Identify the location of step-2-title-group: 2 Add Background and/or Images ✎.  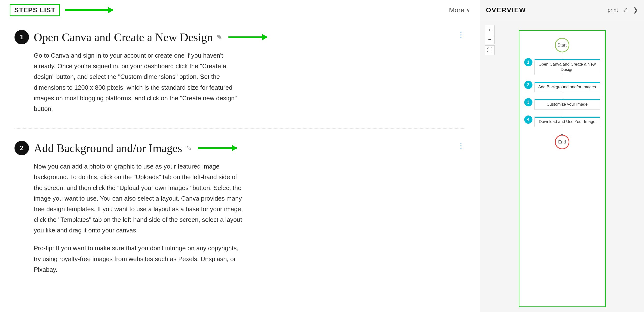
(126, 148).